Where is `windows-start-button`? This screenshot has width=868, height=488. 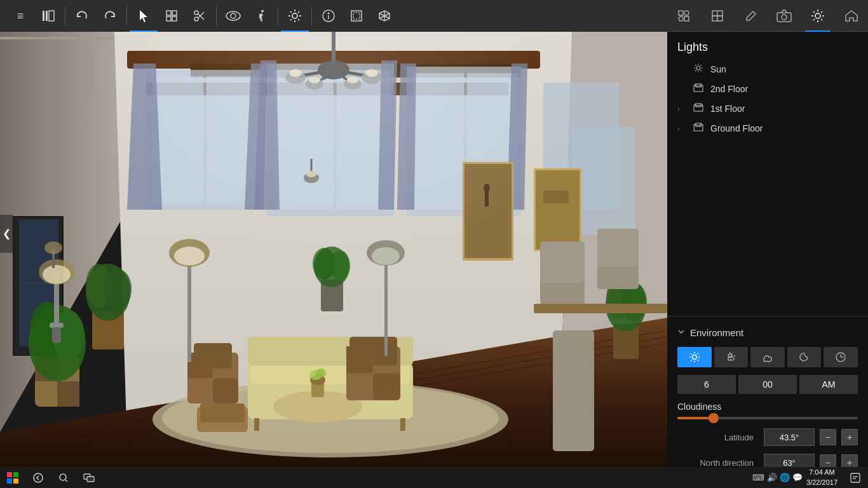 windows-start-button is located at coordinates (13, 478).